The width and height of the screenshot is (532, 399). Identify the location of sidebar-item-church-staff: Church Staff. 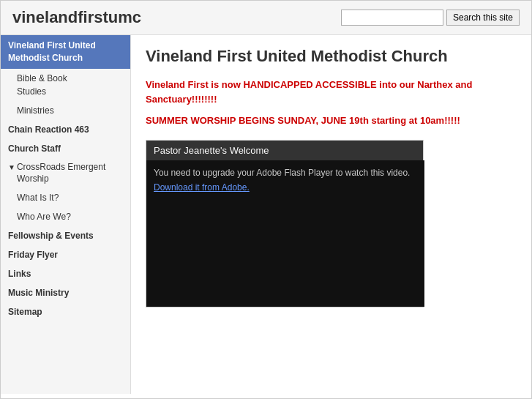
(66, 149).